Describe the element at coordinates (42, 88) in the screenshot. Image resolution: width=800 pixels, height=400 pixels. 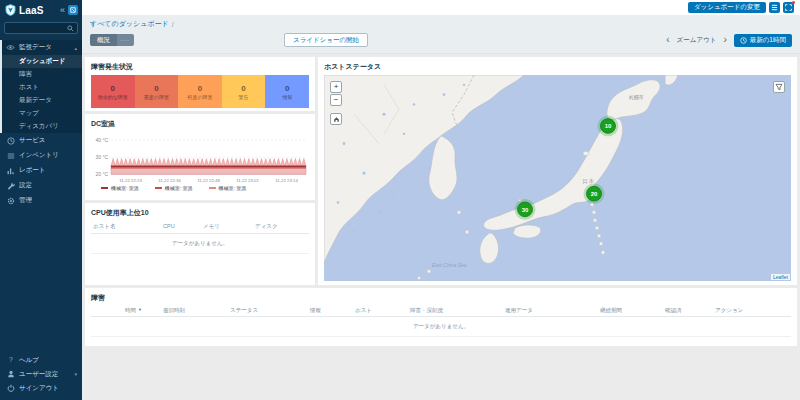
I see `sidebar-item-hosts: ホスト` at that location.